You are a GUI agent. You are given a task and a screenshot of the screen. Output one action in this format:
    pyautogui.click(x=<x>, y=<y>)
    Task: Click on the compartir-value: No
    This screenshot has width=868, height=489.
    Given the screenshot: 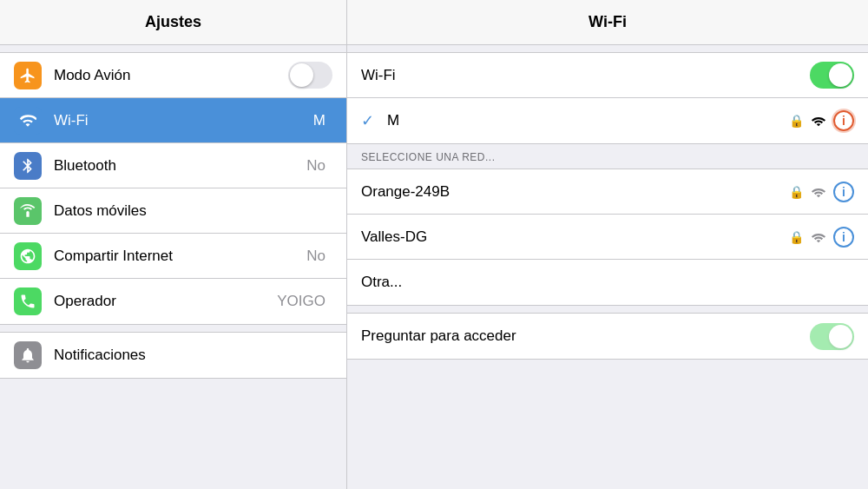 What is the action you would take?
    pyautogui.click(x=316, y=256)
    